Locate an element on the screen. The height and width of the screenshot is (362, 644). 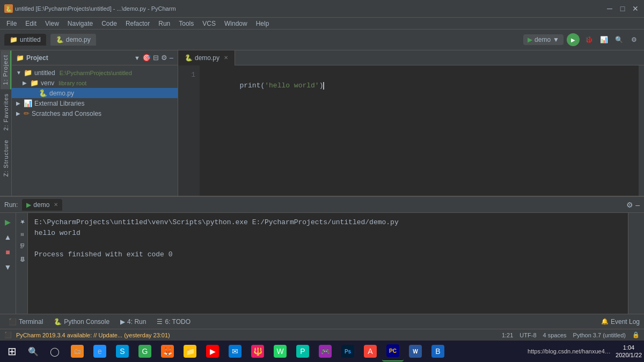
taskbar-app-edge: e is located at coordinates (100, 351).